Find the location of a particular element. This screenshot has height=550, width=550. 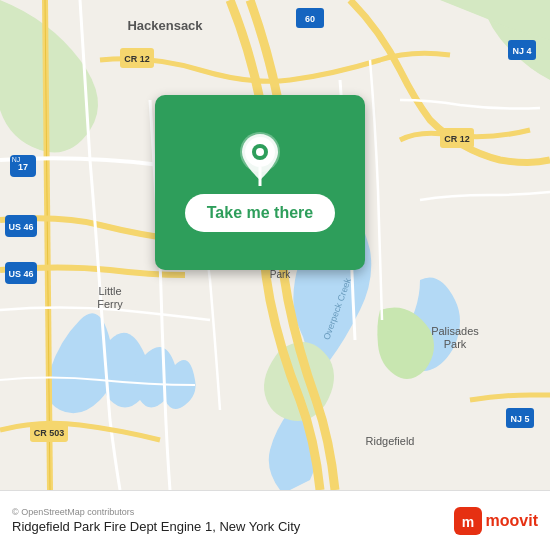

moovit-label: moovit is located at coordinates (512, 521).